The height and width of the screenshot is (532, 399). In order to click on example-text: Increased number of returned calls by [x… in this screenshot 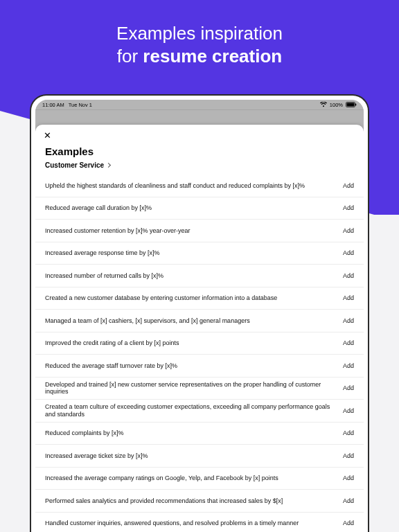, I will do `click(190, 276)`.